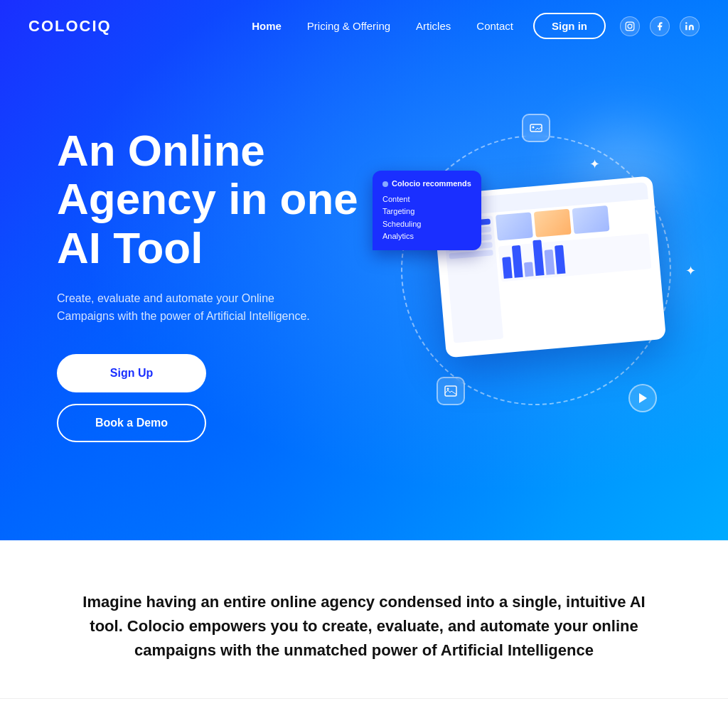 Image resolution: width=728 pixels, height=728 pixels. I want to click on orbit-icon-image, so click(451, 391).